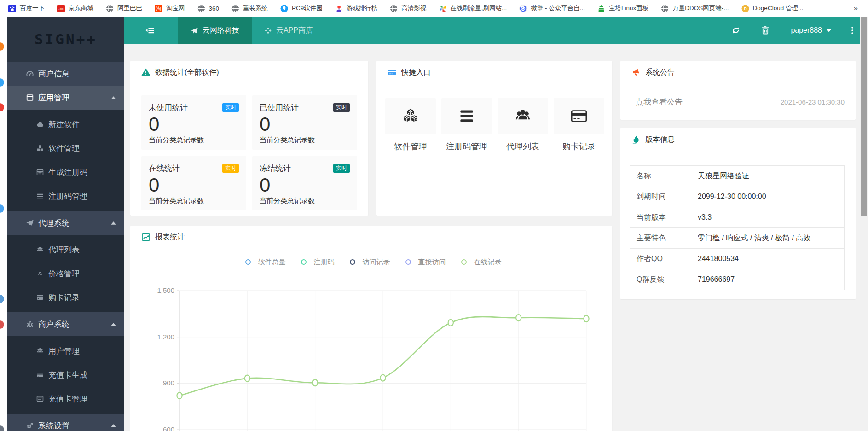 The height and width of the screenshot is (431, 868). I want to click on legend-item-访问记录: 访问记录, so click(368, 262).